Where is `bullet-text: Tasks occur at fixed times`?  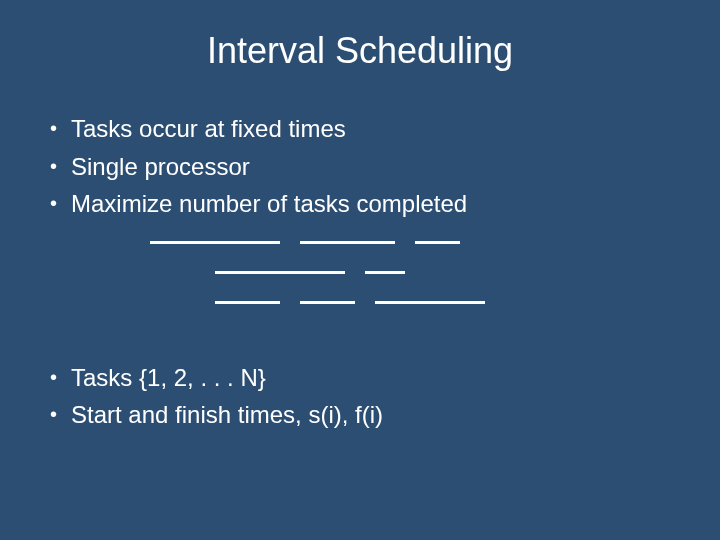 bullet-text: Tasks occur at fixed times is located at coordinates (208, 129).